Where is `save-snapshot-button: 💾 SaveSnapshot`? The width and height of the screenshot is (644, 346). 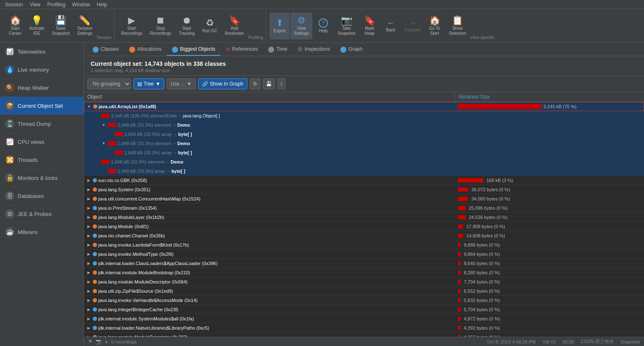 save-snapshot-button: 💾 SaveSnapshot is located at coordinates (61, 26).